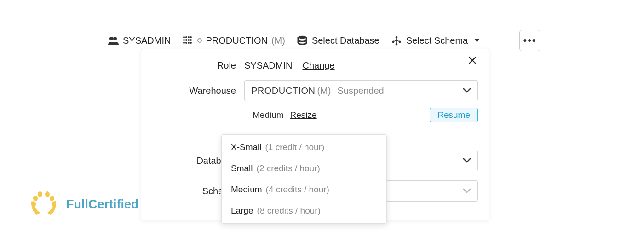 The width and height of the screenshot is (644, 237). What do you see at coordinates (268, 65) in the screenshot?
I see `role-field-value: SYSADMIN` at bounding box center [268, 65].